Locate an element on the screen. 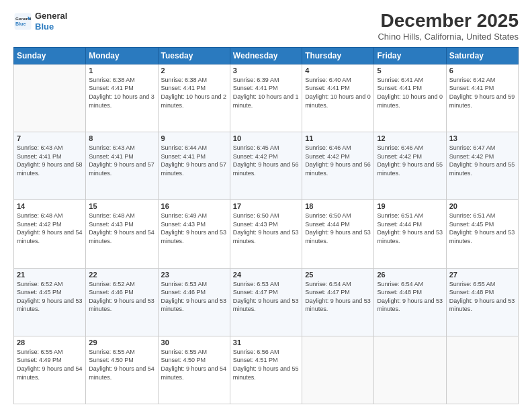  calendar-cell: 21Sunrise: 6:52 AMSunset: 4:45 PMDayligh… is located at coordinates (50, 302).